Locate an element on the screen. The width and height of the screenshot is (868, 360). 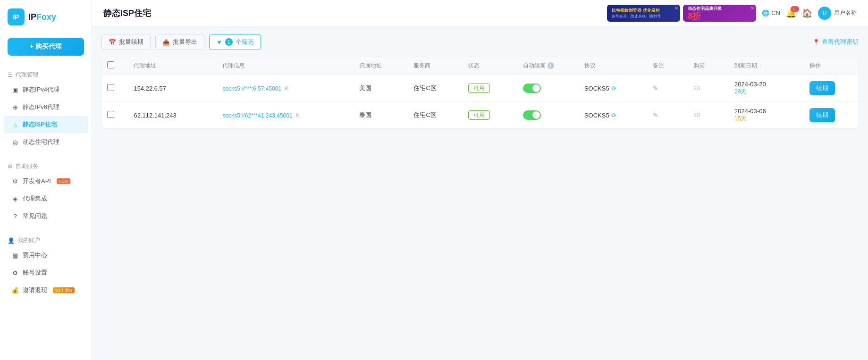
banner2: 动态住宅品质升级 8折 ✕ is located at coordinates (719, 13).